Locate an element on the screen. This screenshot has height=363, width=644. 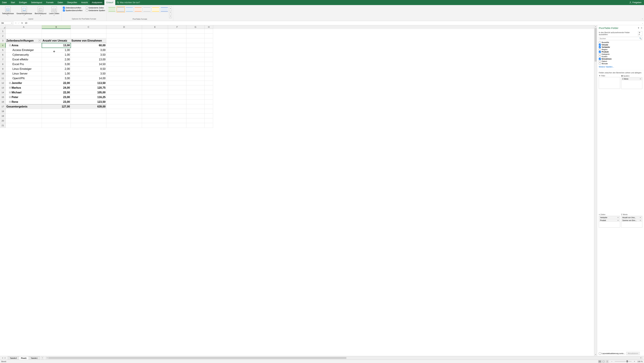
select-all-corner is located at coordinates (3, 27).